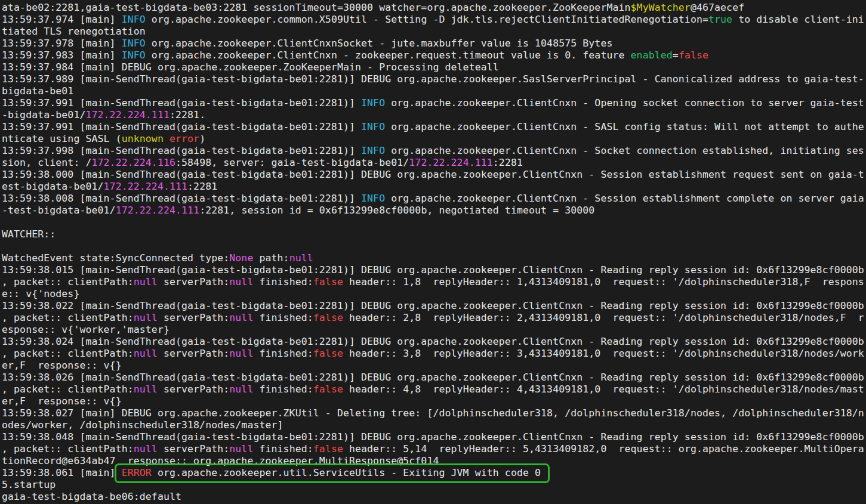 The height and width of the screenshot is (504, 866). Describe the element at coordinates (434, 330) in the screenshot. I see `log-line: esponse:: v{'worker,'master}` at that location.